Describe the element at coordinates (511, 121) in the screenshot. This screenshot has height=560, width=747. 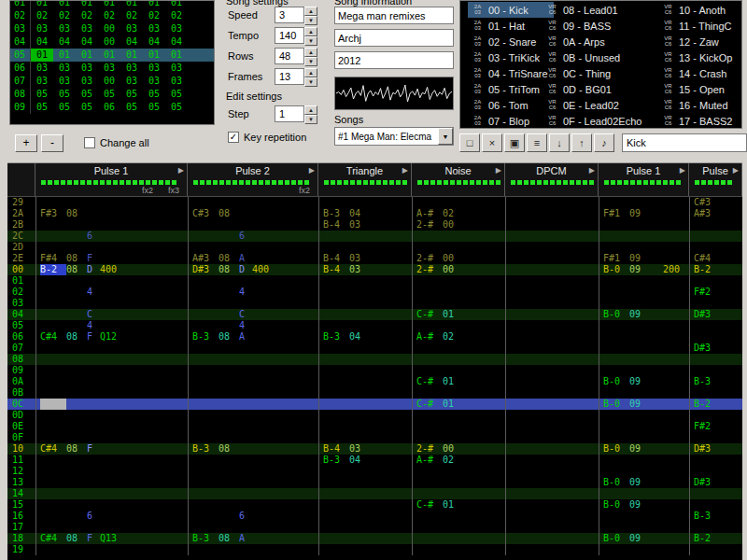
I see `instrument-item: 2A0307 - Blop` at that location.